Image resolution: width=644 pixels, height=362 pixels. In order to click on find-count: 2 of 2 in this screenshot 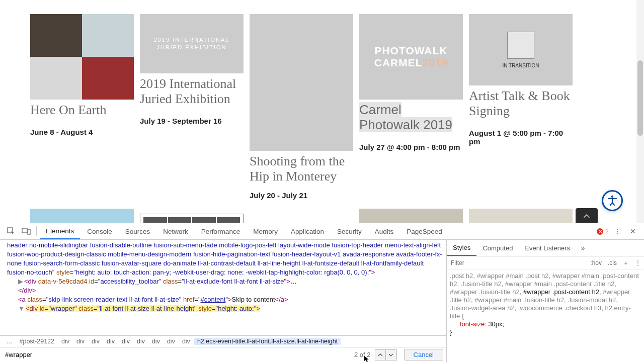, I will do `click(362, 355)`.